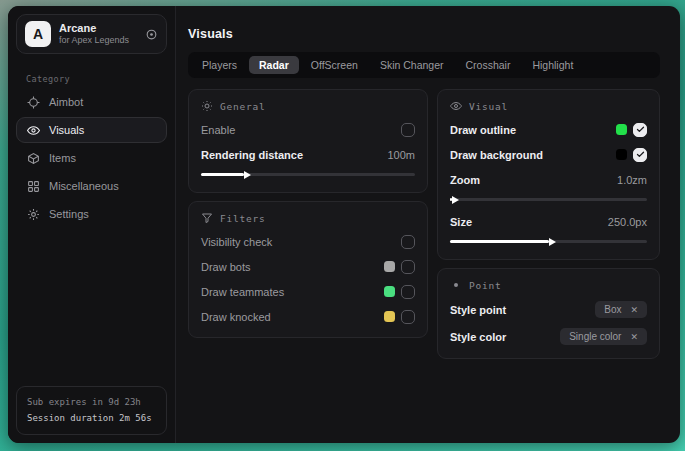 The image size is (685, 451). What do you see at coordinates (94, 29) in the screenshot?
I see `app-name: Arcane` at bounding box center [94, 29].